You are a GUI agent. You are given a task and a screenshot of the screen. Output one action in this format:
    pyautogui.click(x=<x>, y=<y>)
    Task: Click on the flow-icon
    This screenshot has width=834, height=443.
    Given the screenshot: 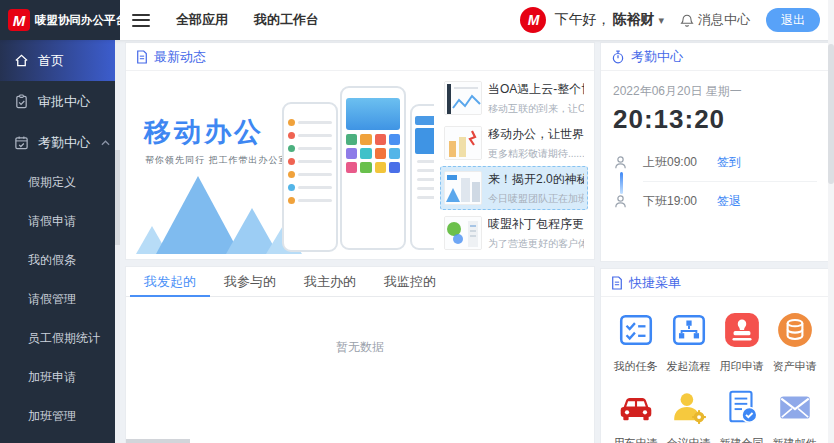 What is the action you would take?
    pyautogui.click(x=689, y=332)
    